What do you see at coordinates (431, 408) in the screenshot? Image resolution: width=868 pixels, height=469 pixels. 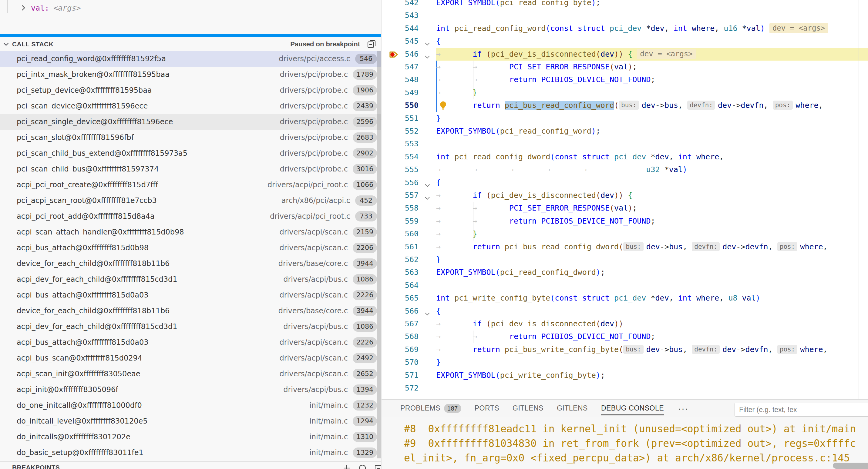 I see `panel-tab-problems: PROBLEMS187` at bounding box center [431, 408].